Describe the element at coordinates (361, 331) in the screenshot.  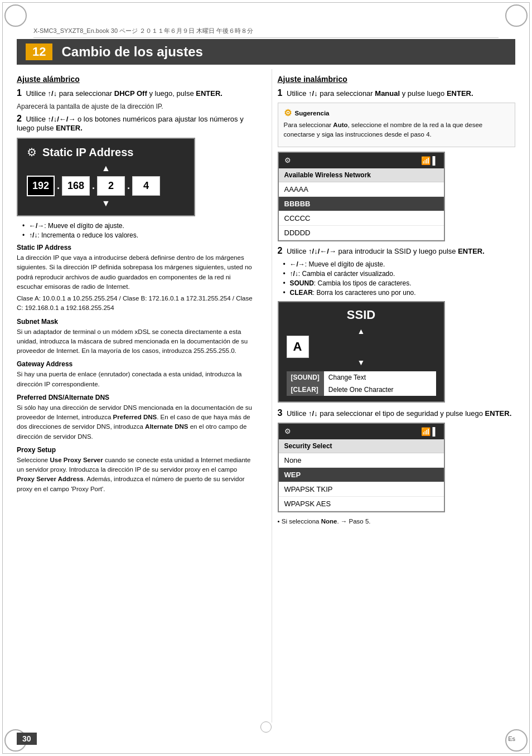
I see `ssid-up-arrow` at that location.